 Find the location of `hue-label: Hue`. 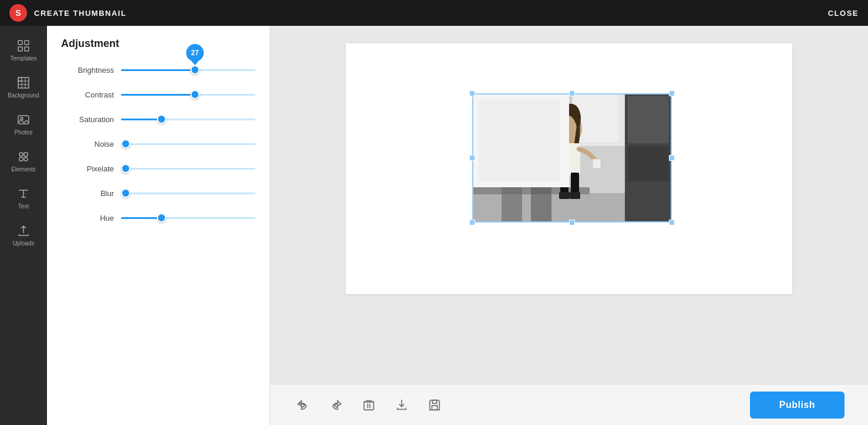

hue-label: Hue is located at coordinates (88, 218).